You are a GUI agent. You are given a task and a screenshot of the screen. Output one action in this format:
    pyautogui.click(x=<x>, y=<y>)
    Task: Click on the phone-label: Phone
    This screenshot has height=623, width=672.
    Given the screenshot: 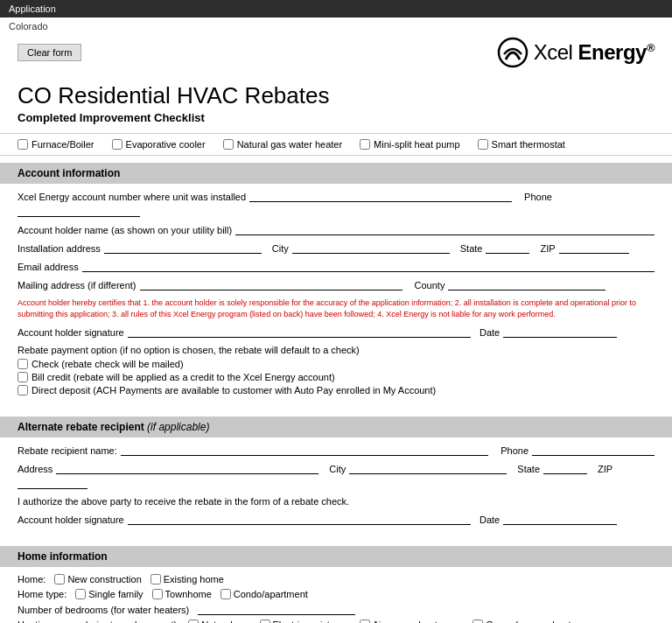 What is the action you would take?
    pyautogui.click(x=538, y=197)
    